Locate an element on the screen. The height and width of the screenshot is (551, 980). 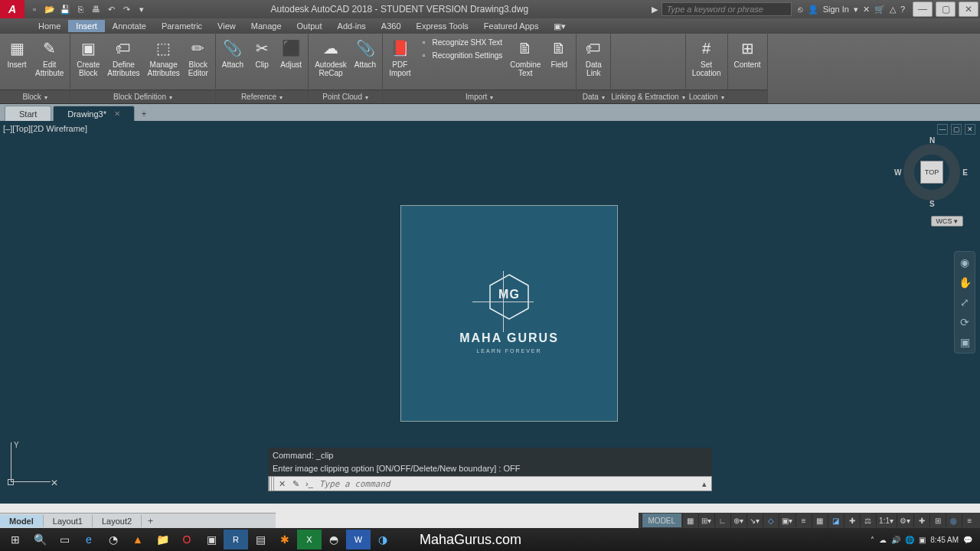
ribbon-pdf-import: 📕PDFImport is located at coordinates (400, 57).